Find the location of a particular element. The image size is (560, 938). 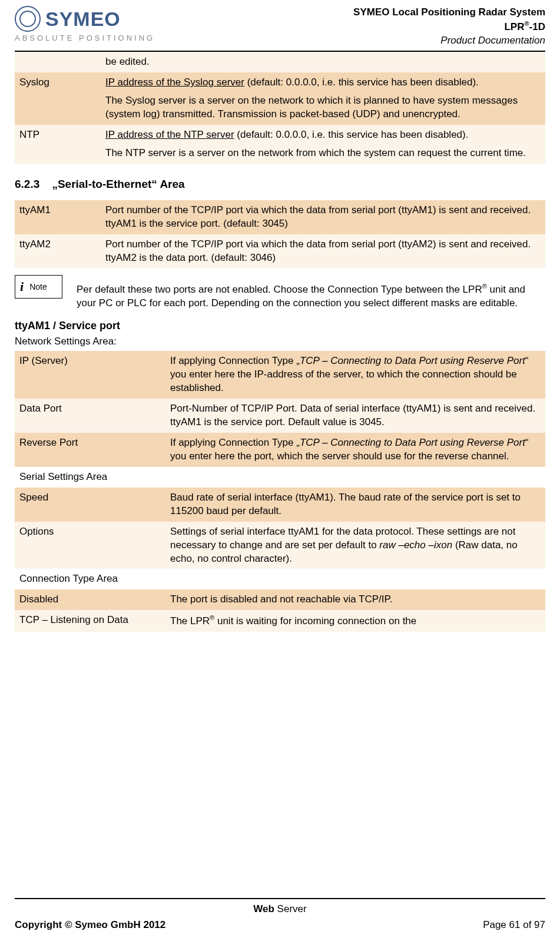

cell-options-label: Options is located at coordinates (90, 545).